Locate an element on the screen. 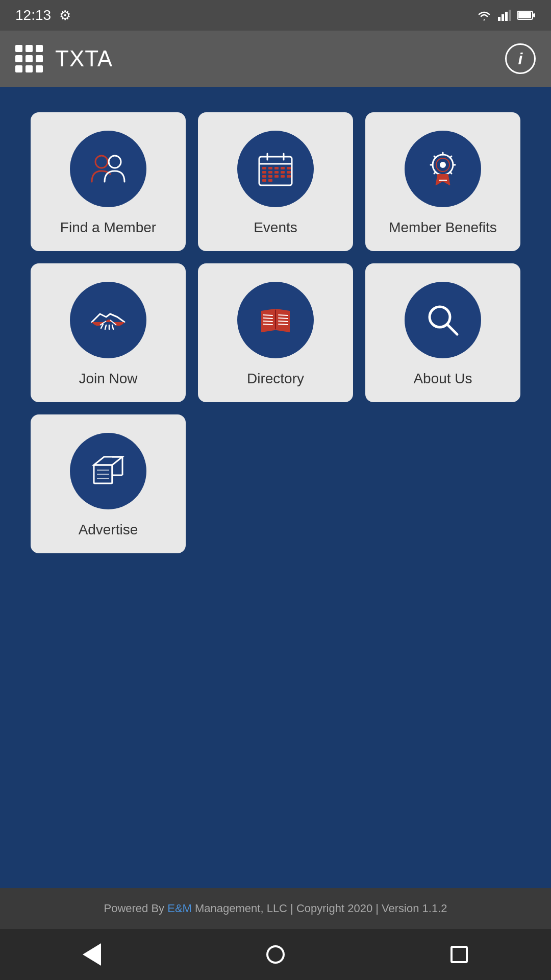 This screenshot has width=551, height=980. settings-icon: ⚙ is located at coordinates (65, 15).